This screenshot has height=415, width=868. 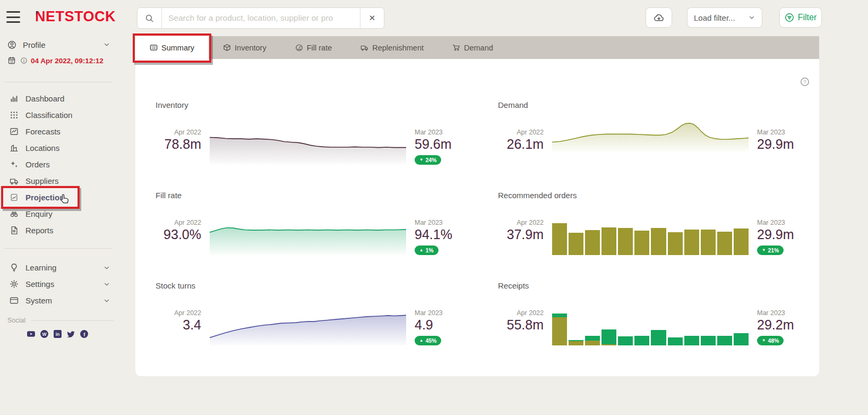 What do you see at coordinates (428, 341) in the screenshot?
I see `change-badge: ▲ 45%` at bounding box center [428, 341].